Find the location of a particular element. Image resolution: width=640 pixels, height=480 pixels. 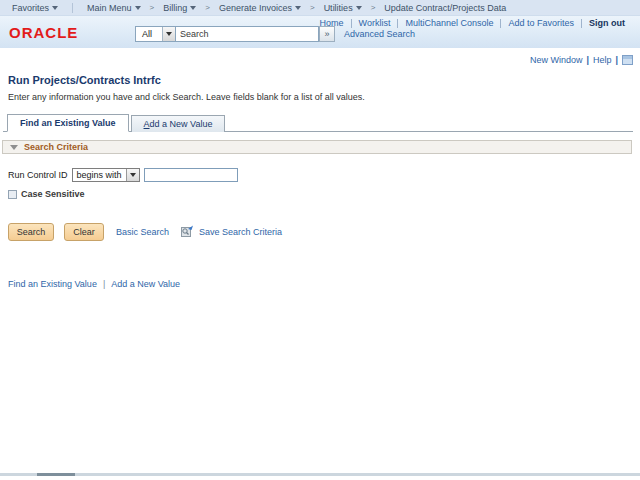

breadcrumb-item-billing: Billing is located at coordinates (180, 8).